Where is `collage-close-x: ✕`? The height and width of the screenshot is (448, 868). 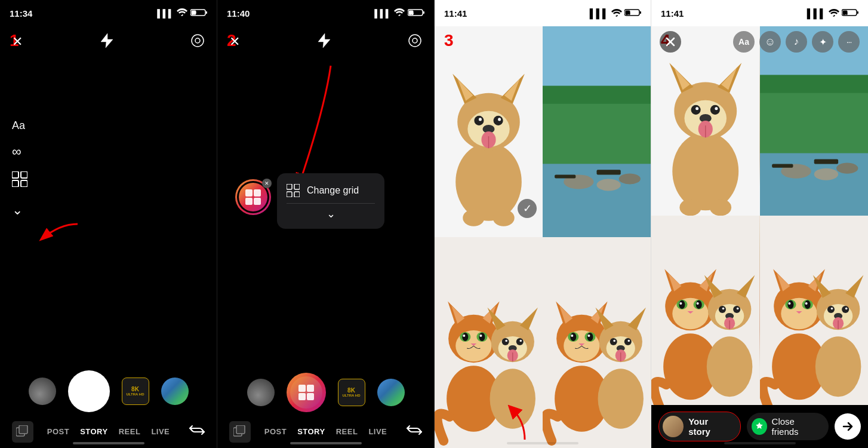 collage-close-x: ✕ is located at coordinates (267, 183).